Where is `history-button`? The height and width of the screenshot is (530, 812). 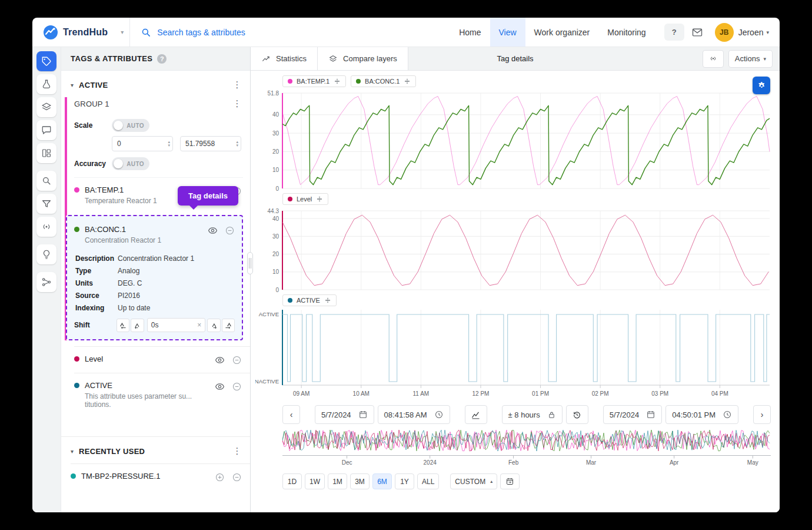 history-button is located at coordinates (577, 415).